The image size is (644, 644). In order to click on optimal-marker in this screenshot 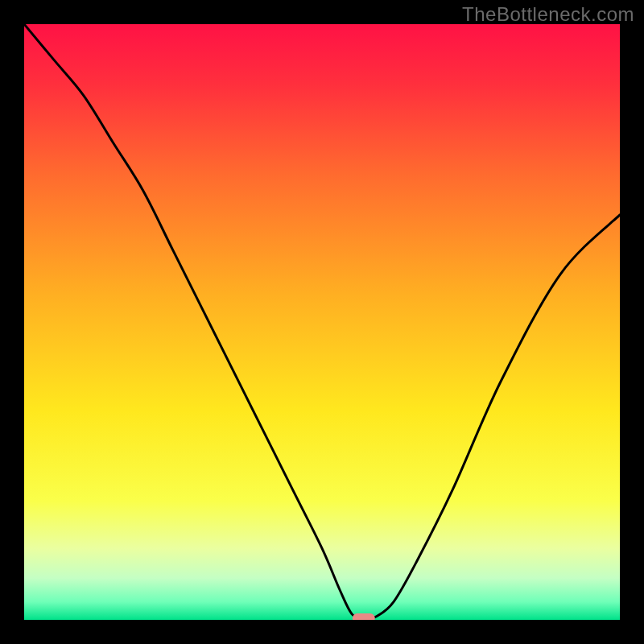, I will do `click(364, 617)`.